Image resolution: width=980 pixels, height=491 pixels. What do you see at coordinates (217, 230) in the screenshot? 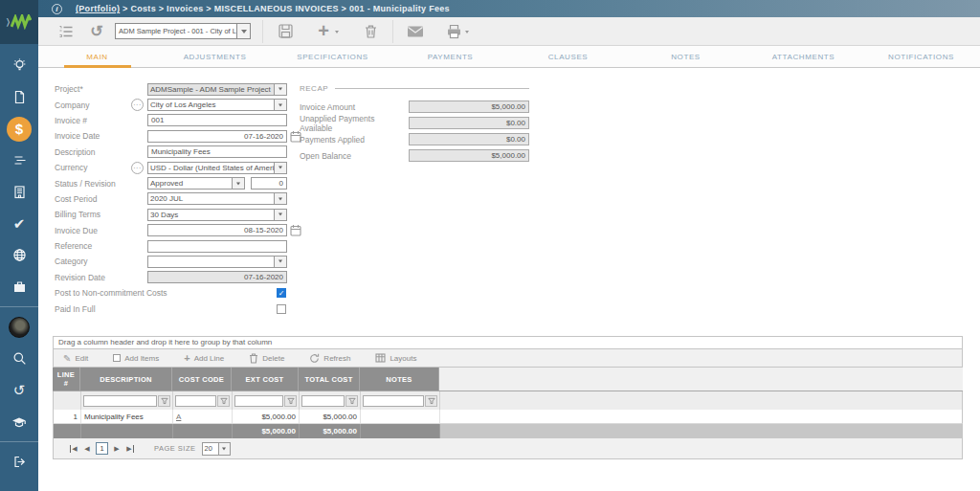
I see `invoice-due-input` at bounding box center [217, 230].